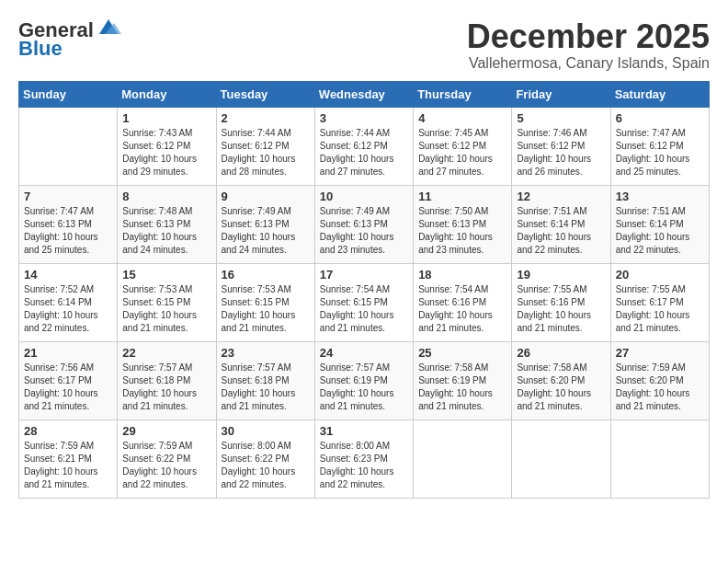  Describe the element at coordinates (364, 274) in the screenshot. I see `day-number: 17` at that location.